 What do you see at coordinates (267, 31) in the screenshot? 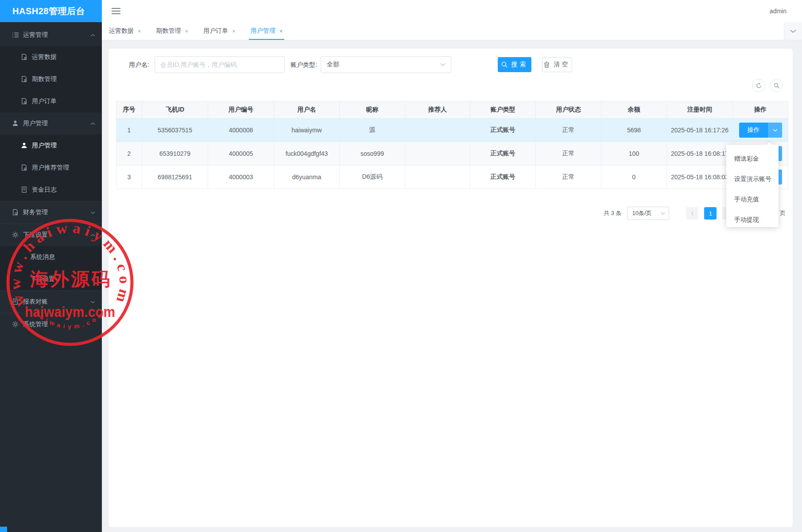
I see `tab-user-mgmt: 用户管理 ×` at bounding box center [267, 31].